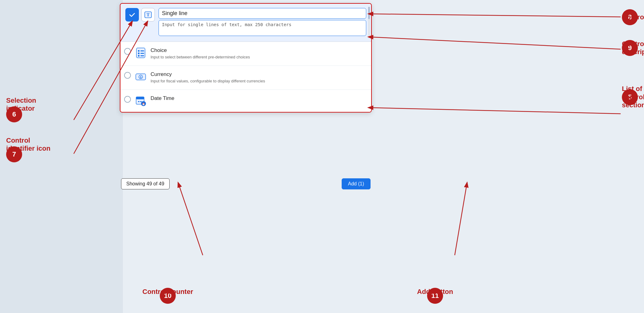 The image size is (644, 313). I want to click on annotation-9: 9 Controldescription, so click(630, 48).